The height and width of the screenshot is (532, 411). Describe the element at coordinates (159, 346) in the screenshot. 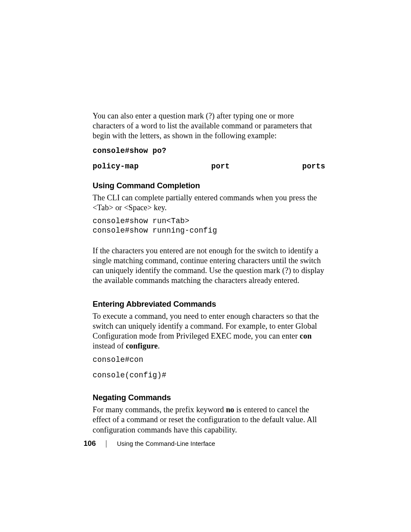

I see `abbrev-text-post: .` at that location.